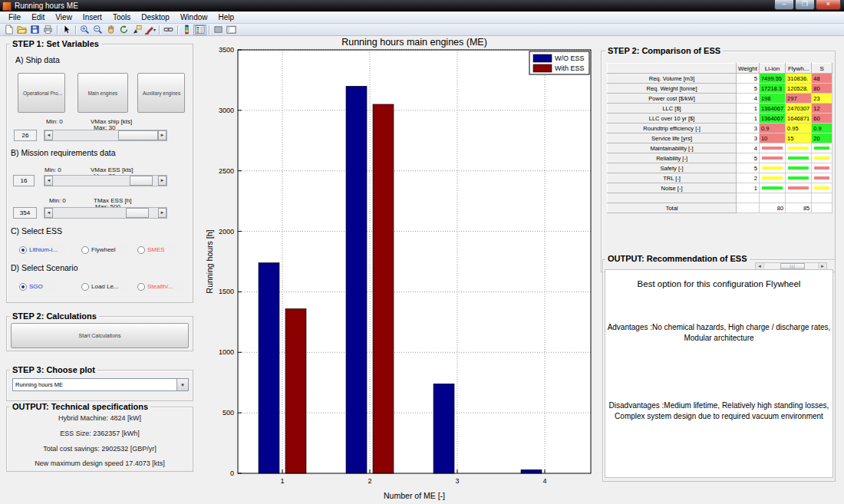  What do you see at coordinates (672, 118) in the screenshot?
I see `row-label: LLC over 10 yr [$]` at bounding box center [672, 118].